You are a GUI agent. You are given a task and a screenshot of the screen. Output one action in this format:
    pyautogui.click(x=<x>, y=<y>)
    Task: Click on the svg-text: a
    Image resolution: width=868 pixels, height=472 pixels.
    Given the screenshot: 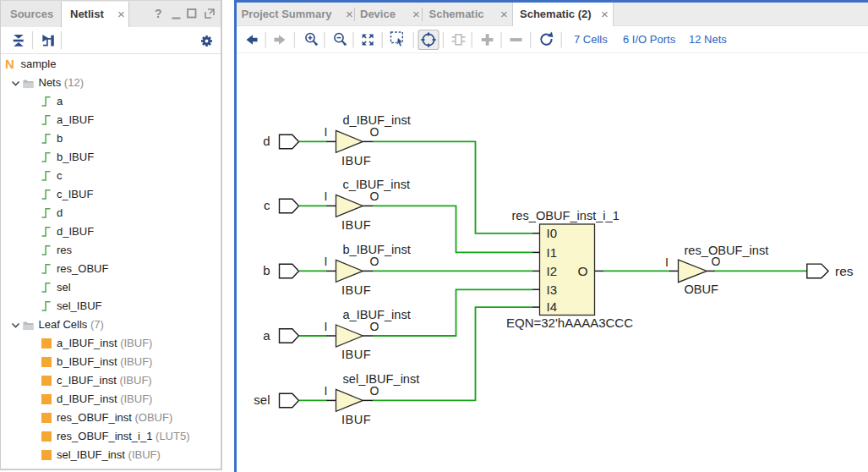 What is the action you would take?
    pyautogui.click(x=267, y=335)
    